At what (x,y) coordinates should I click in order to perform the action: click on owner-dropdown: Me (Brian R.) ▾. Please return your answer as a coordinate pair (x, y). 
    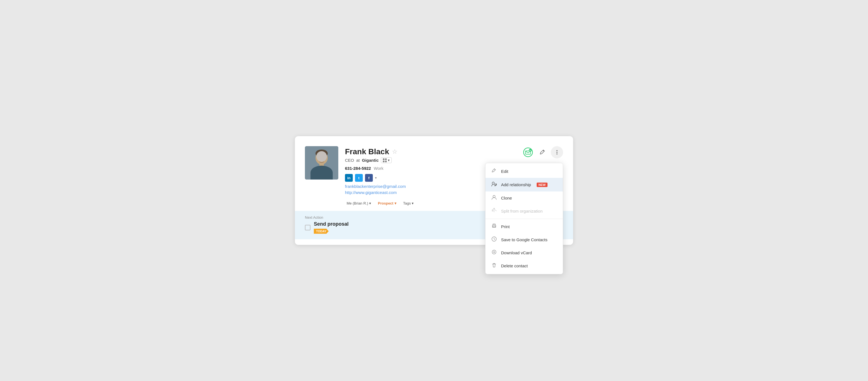
    Looking at the image, I should click on (359, 203).